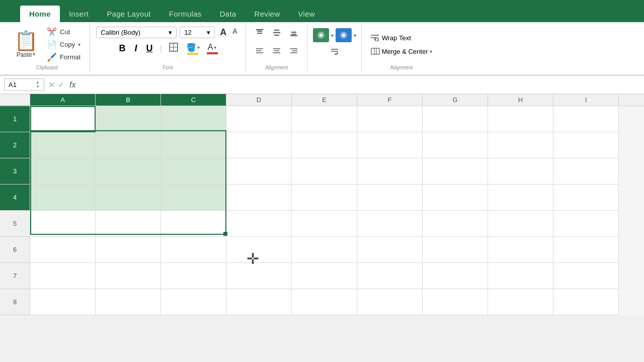  Describe the element at coordinates (325, 276) in the screenshot. I see `cell-e7` at that location.